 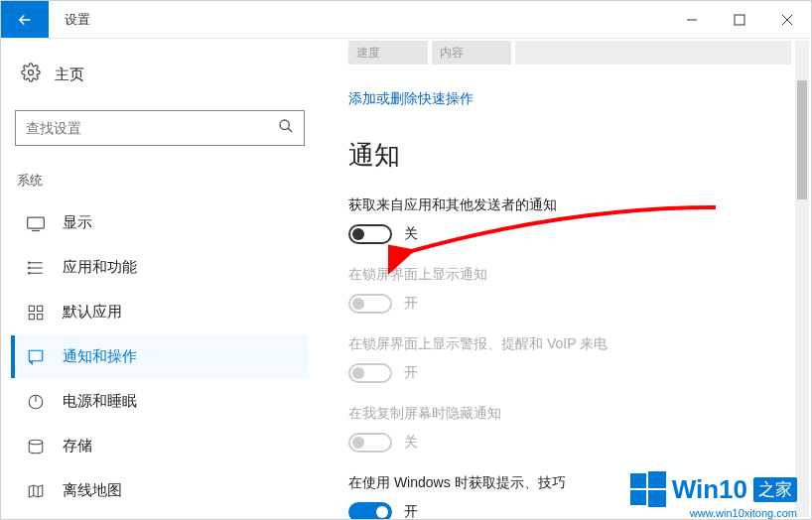 What do you see at coordinates (77, 222) in the screenshot?
I see `sidebar-item-label: 显示` at bounding box center [77, 222].